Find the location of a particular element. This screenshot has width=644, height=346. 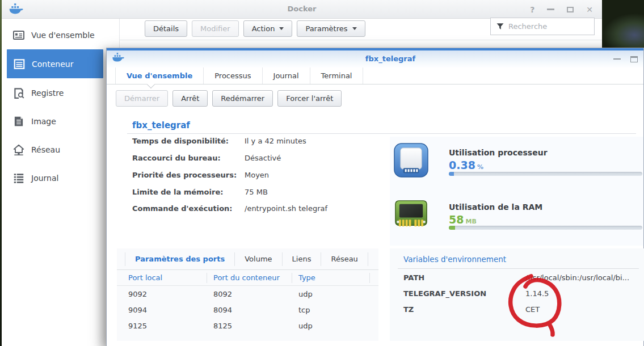

maximize-button is located at coordinates (570, 10).